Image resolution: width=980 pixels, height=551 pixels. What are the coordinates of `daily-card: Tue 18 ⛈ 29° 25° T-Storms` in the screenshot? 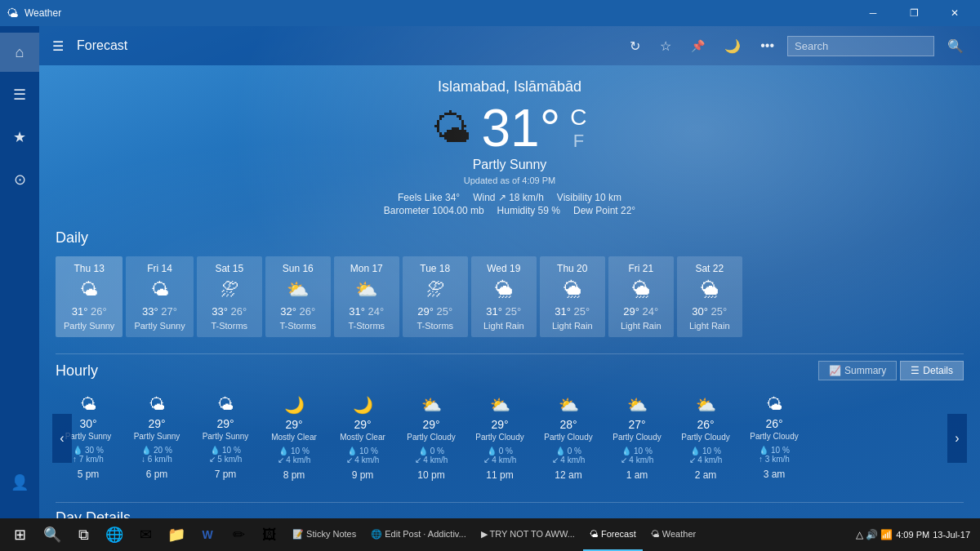 It's located at (435, 297).